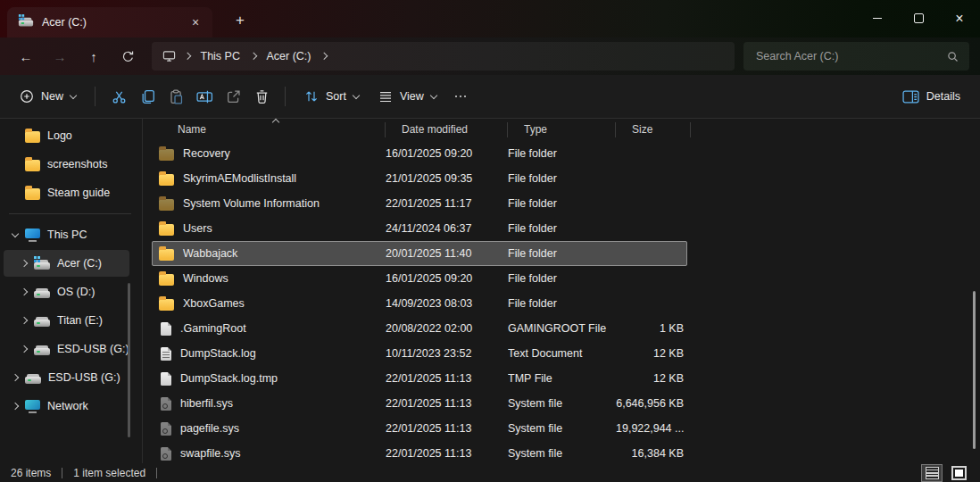 This screenshot has height=482, width=980. Describe the element at coordinates (269, 378) in the screenshot. I see `file-name-cell: DumpStack.log.tmp` at that location.